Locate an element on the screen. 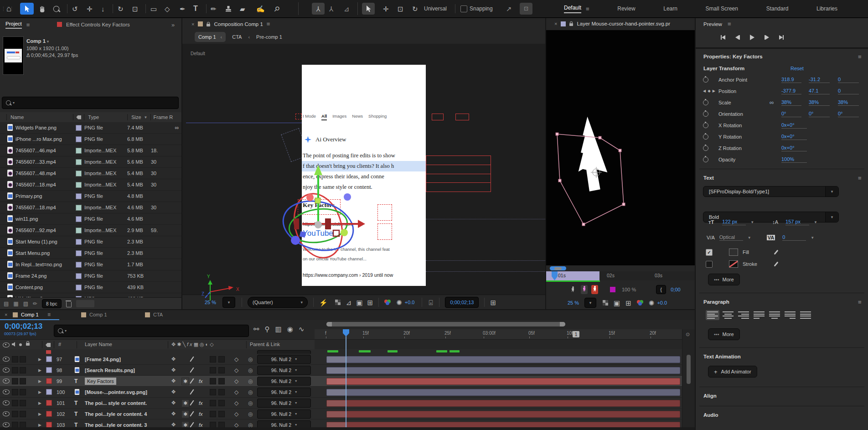  property-label: Opacity is located at coordinates (750, 160).